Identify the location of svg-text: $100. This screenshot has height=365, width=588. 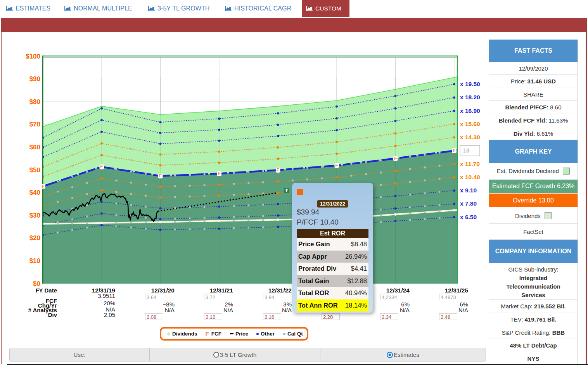
(33, 57).